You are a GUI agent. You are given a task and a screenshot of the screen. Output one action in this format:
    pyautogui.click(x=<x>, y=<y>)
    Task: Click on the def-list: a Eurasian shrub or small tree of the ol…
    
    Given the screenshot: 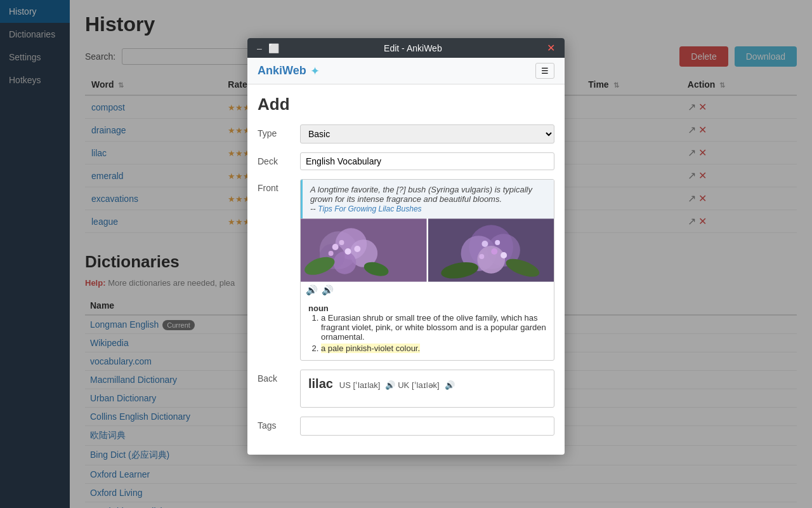 What is the action you would take?
    pyautogui.click(x=428, y=333)
    